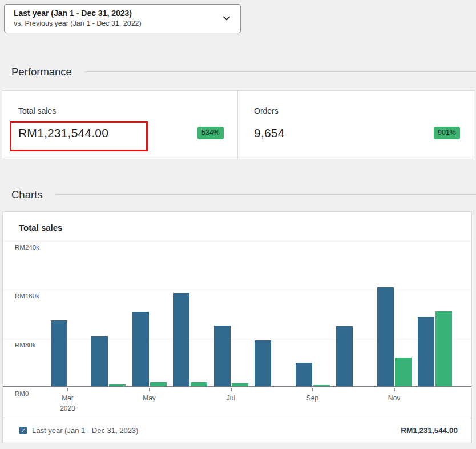 The width and height of the screenshot is (476, 449). Describe the element at coordinates (99, 361) in the screenshot. I see `bar-apr-s0` at that location.